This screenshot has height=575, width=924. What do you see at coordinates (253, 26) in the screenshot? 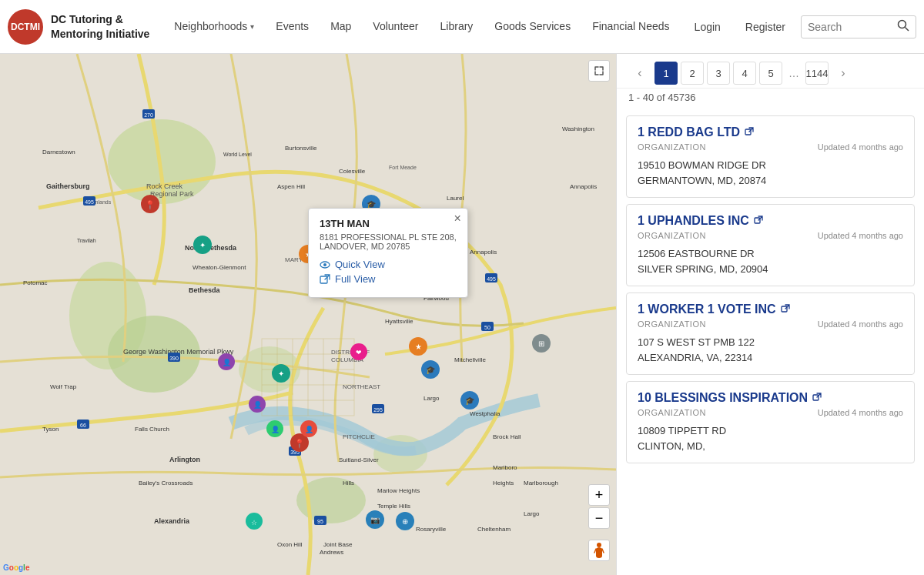
I see `dropdown-chevron-icon: ▾` at bounding box center [253, 26].